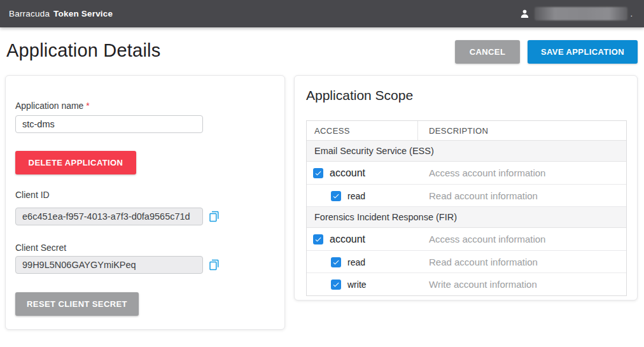 Image resolution: width=644 pixels, height=347 pixels. I want to click on scope-section-label: Forensics Incident Response (FIR), so click(386, 217).